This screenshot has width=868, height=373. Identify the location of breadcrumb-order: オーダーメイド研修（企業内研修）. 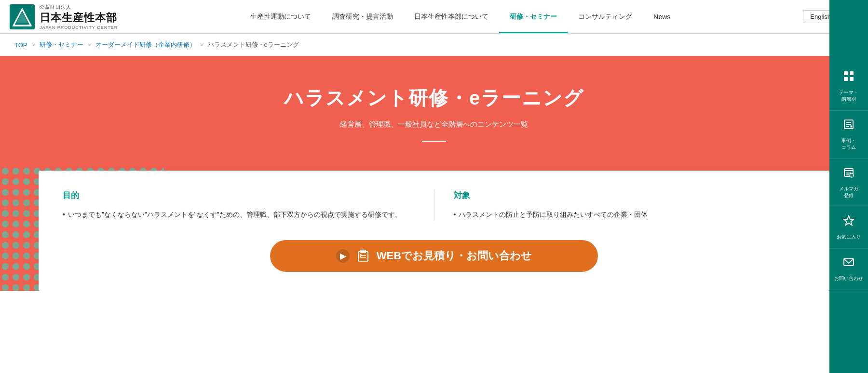
(146, 45).